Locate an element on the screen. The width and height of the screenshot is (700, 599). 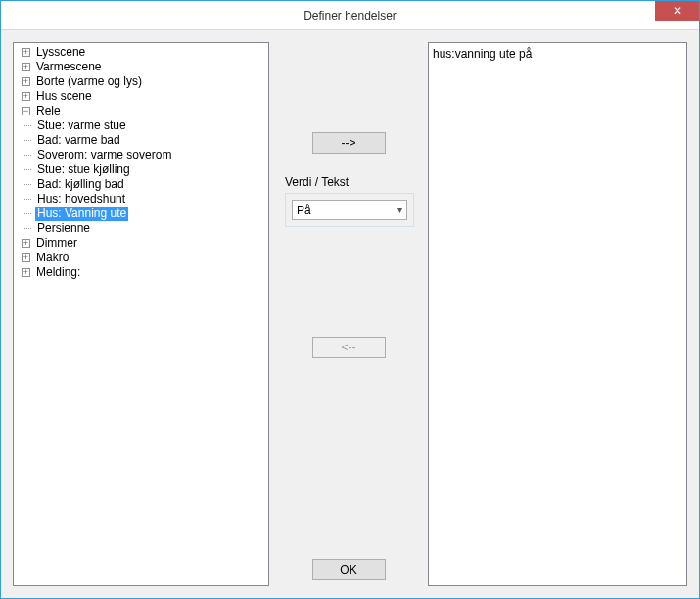
tree-item-label: Varmescene is located at coordinates (69, 67).